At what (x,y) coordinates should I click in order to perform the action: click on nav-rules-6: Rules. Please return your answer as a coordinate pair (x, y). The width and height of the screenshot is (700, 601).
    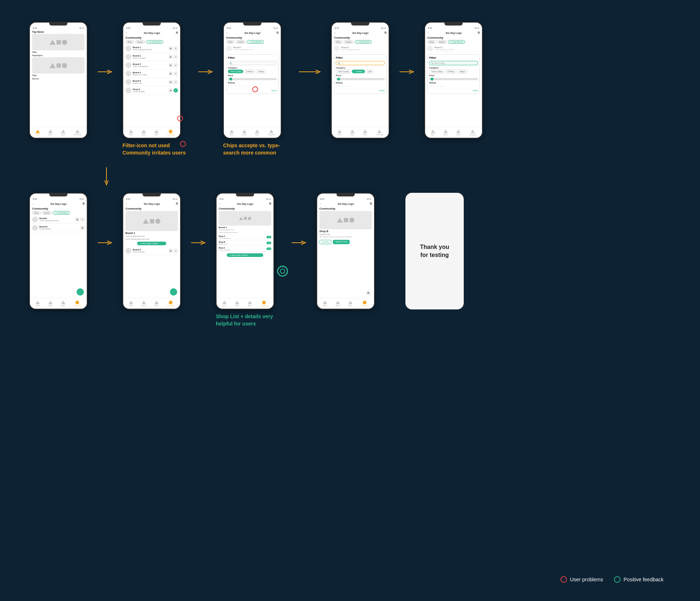
    Looking at the image, I should click on (63, 304).